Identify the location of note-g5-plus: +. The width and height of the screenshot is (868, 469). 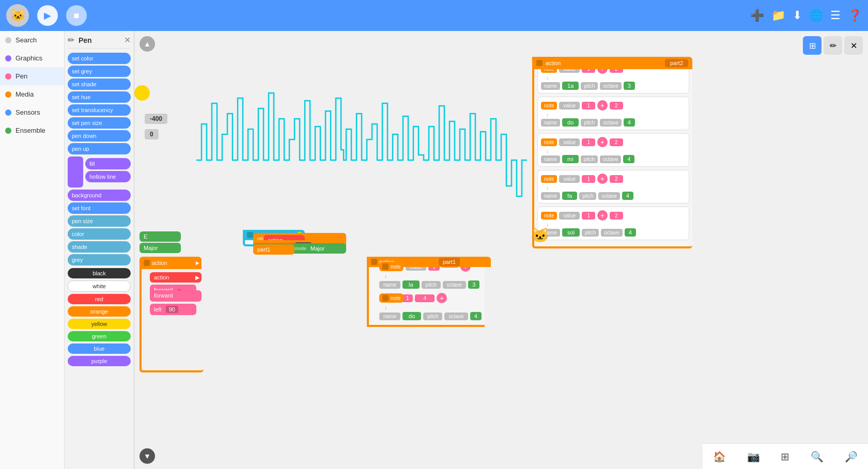
(602, 215).